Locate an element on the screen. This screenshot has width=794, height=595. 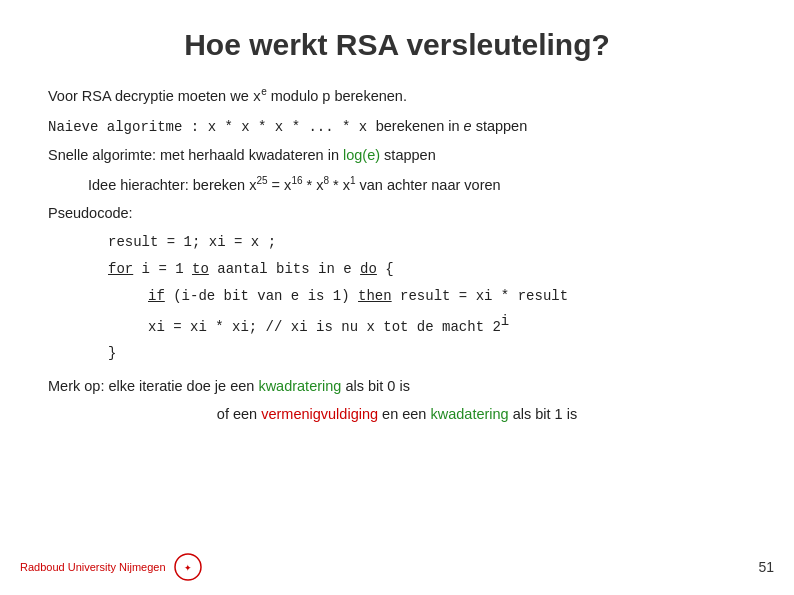
code2-rest2: aantal bits in e is located at coordinates (284, 269).